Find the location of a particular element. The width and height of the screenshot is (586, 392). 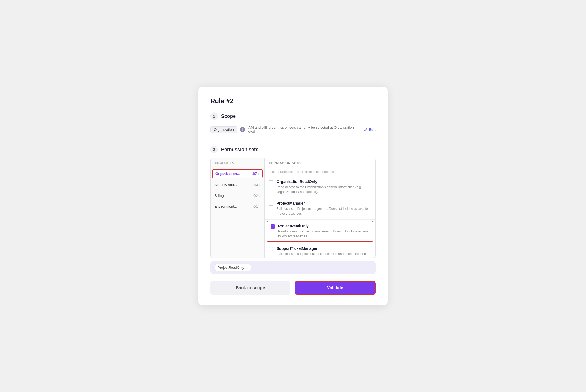

perm-name-project-read-only: ProjectReadOnly is located at coordinates (324, 226).